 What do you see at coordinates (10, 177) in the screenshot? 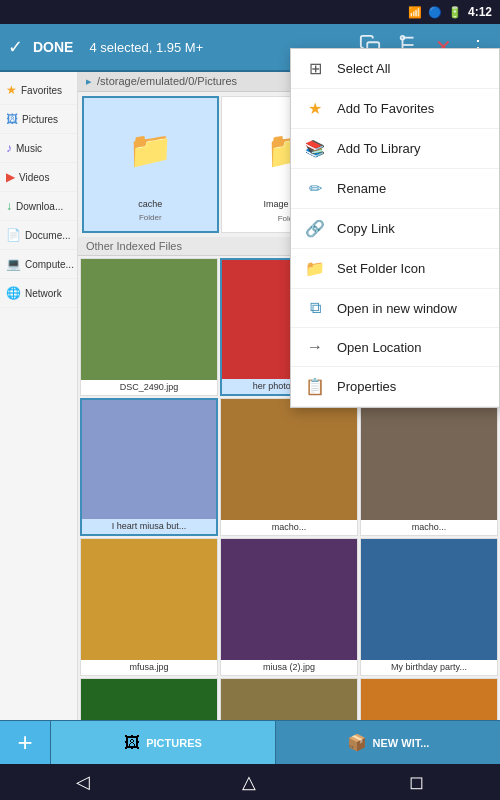
I see `sidebar-videos-icon: ▶` at bounding box center [10, 177].